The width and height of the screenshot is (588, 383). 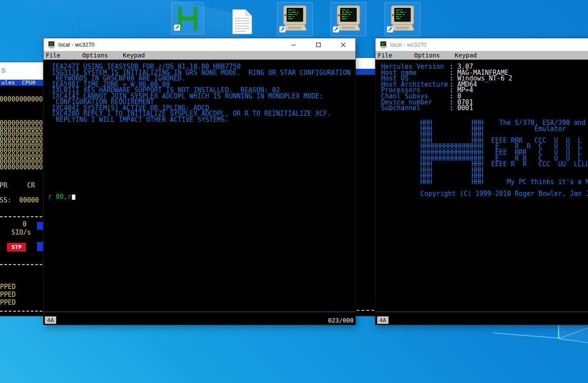 I want to click on console-messages: IEA247I USING IEASYSDB FOR z/OS 01.10.00…, so click(x=199, y=93).